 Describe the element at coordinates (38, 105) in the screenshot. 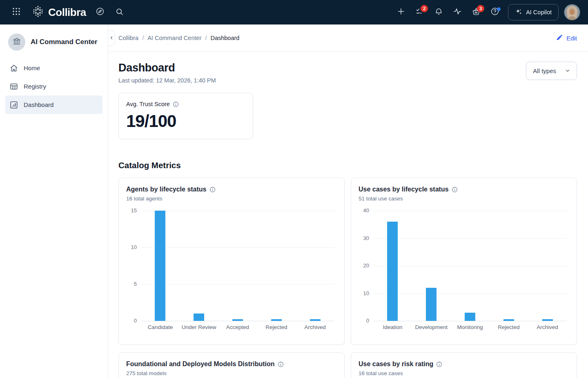

I see `sidebar-item-label: Dashboard` at that location.